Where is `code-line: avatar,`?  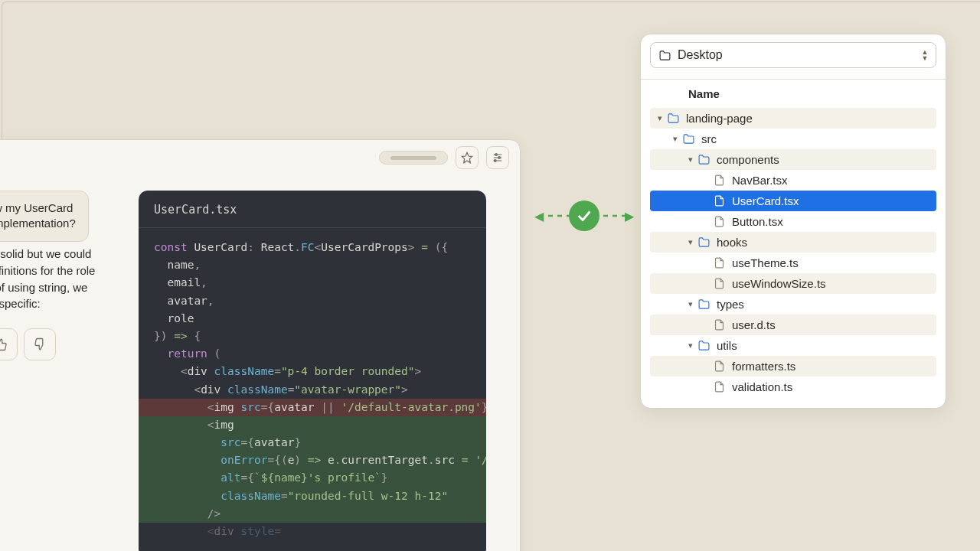
code-line: avatar, is located at coordinates (312, 302).